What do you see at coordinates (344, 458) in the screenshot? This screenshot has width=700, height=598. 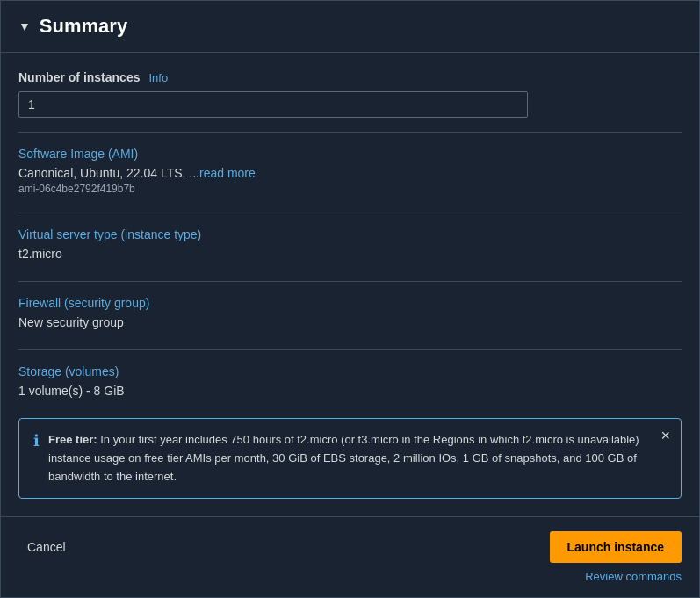 I see `free-tier-text: Free tier: In your first year includes 7…` at bounding box center [344, 458].